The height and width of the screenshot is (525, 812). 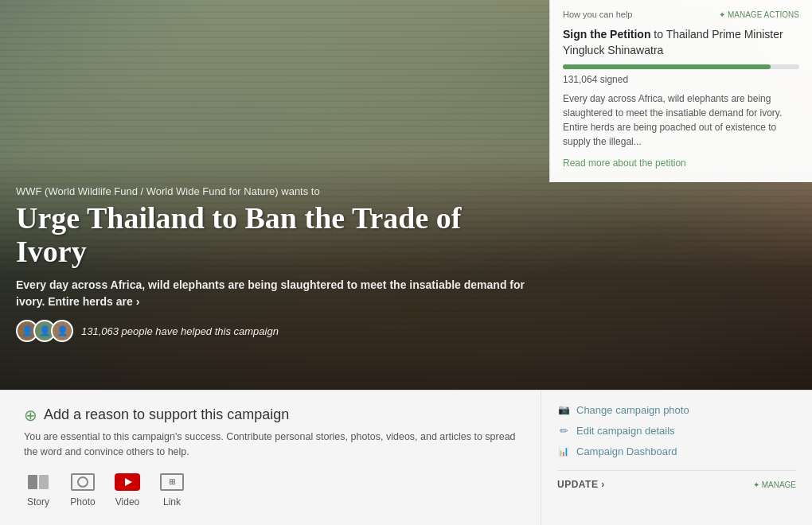 What do you see at coordinates (271, 415) in the screenshot?
I see `add-reason-title: ⊕ Add a reason to support this campaign` at bounding box center [271, 415].